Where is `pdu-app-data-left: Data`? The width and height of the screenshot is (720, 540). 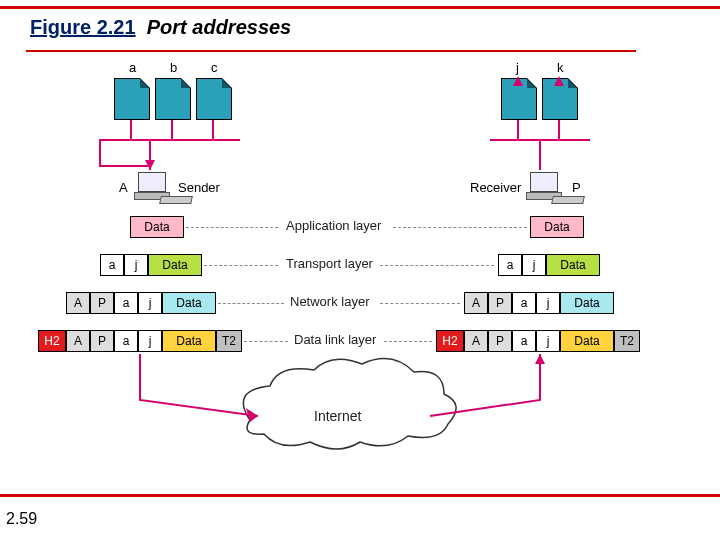
pdu-app-data-left: Data is located at coordinates (157, 227).